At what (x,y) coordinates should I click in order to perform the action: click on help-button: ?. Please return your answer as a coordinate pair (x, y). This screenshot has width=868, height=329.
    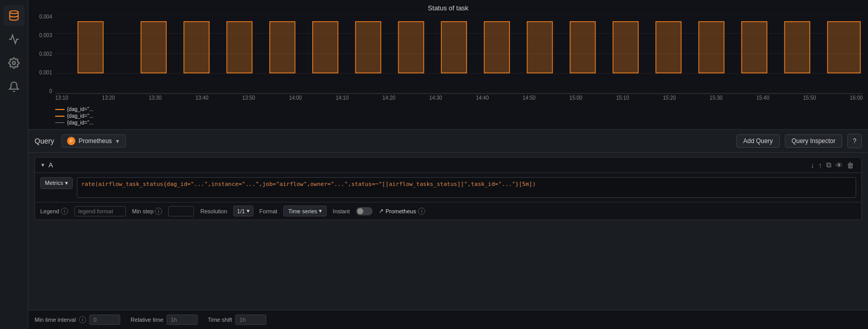
    Looking at the image, I should click on (855, 141).